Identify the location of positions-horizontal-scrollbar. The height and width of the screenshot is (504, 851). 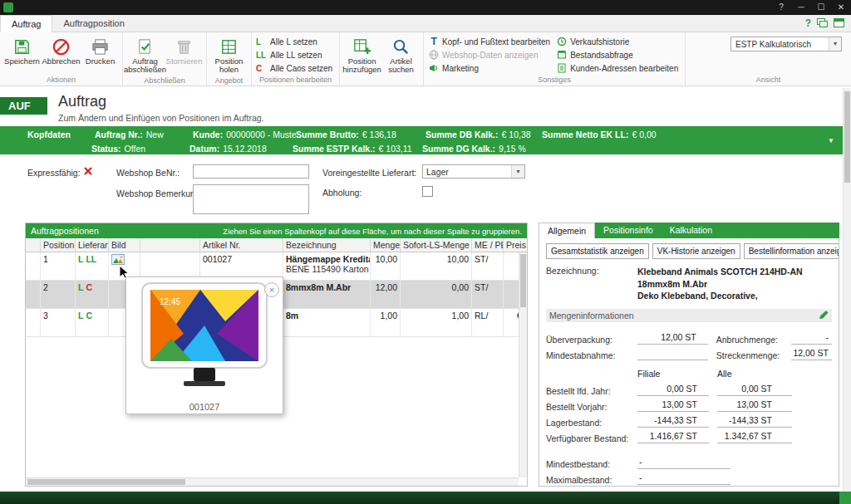
(273, 482).